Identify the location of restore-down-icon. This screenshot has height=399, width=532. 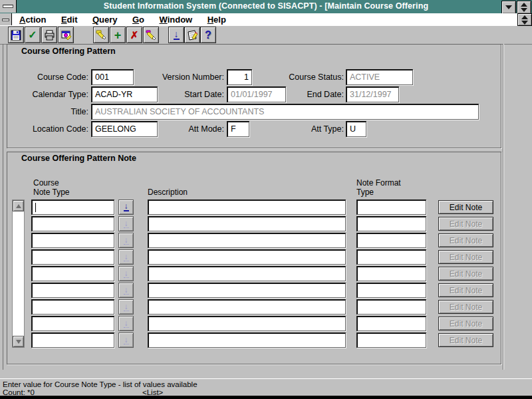
(524, 10).